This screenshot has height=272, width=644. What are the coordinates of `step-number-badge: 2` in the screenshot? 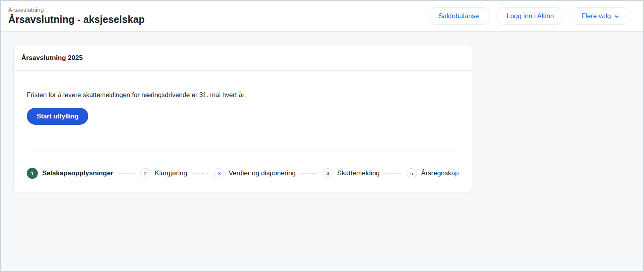 It's located at (145, 173).